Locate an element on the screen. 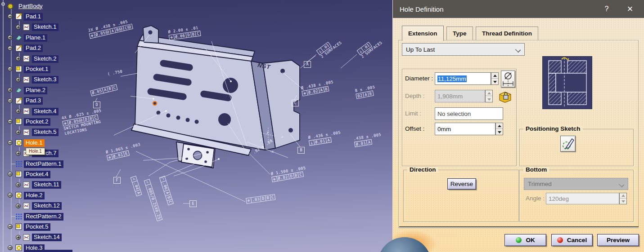 The image size is (644, 252). limit-label: Limit : is located at coordinates (413, 113).